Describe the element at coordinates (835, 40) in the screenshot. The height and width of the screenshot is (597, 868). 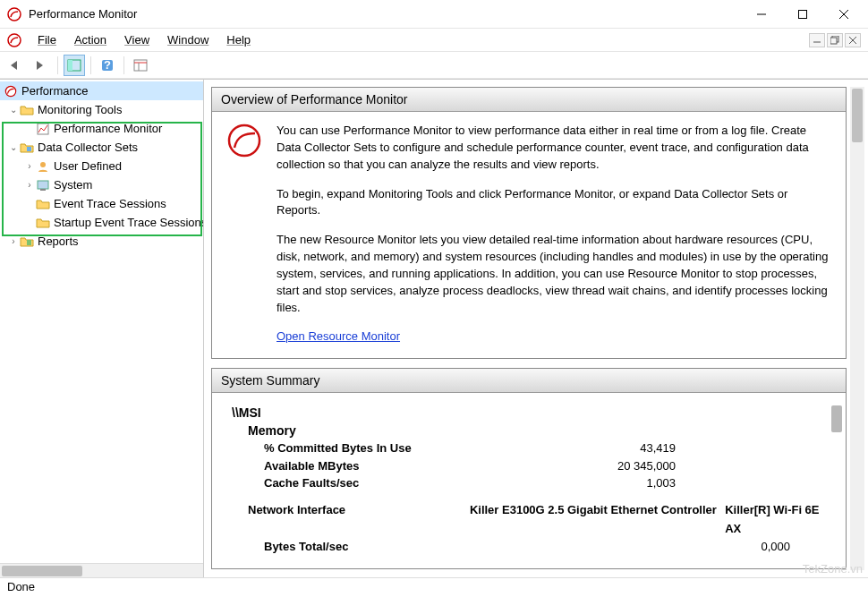
I see `mdi-restore-button` at that location.